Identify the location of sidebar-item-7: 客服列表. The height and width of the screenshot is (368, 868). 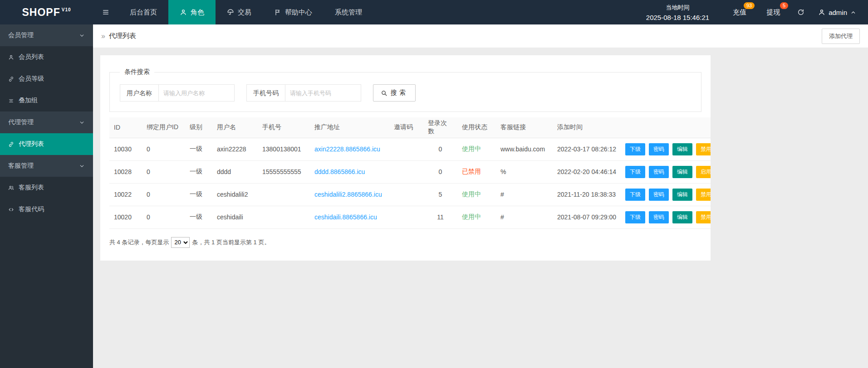
(46, 188).